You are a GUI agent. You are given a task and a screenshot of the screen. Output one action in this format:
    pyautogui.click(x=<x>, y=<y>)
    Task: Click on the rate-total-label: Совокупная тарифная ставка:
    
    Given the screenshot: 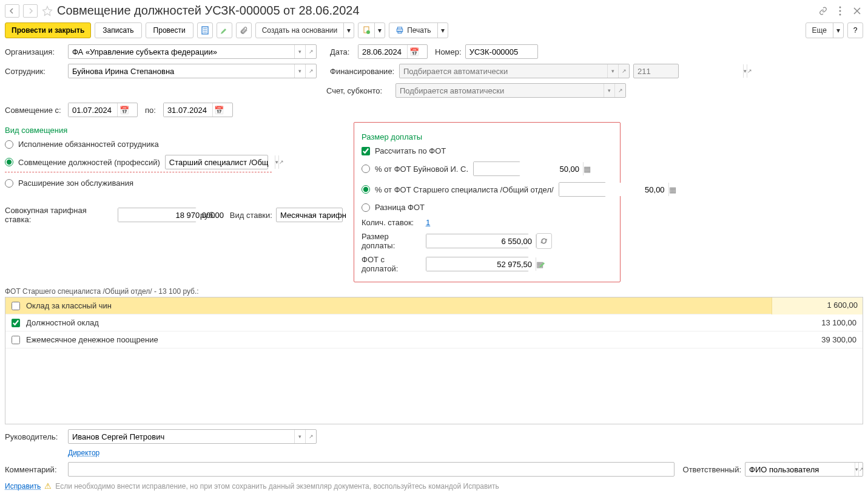 What is the action you would take?
    pyautogui.click(x=59, y=215)
    